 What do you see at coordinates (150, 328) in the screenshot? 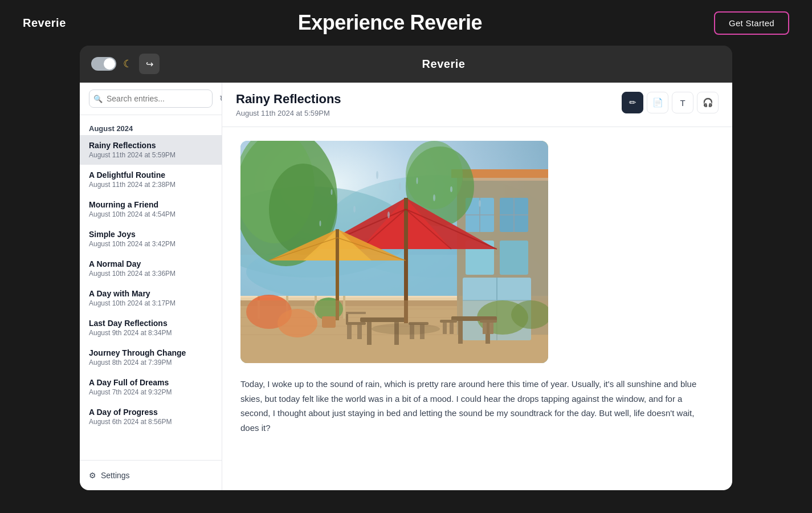
I see `list-item: Last Day Reflections August 9th 2024 at …` at bounding box center [150, 328].